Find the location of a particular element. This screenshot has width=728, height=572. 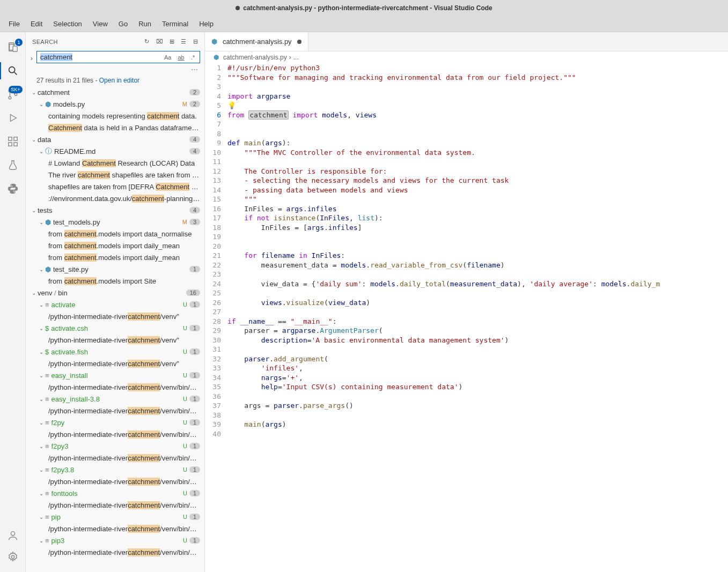

file-f2py: ⌄≡f2pyU1 is located at coordinates (115, 422).